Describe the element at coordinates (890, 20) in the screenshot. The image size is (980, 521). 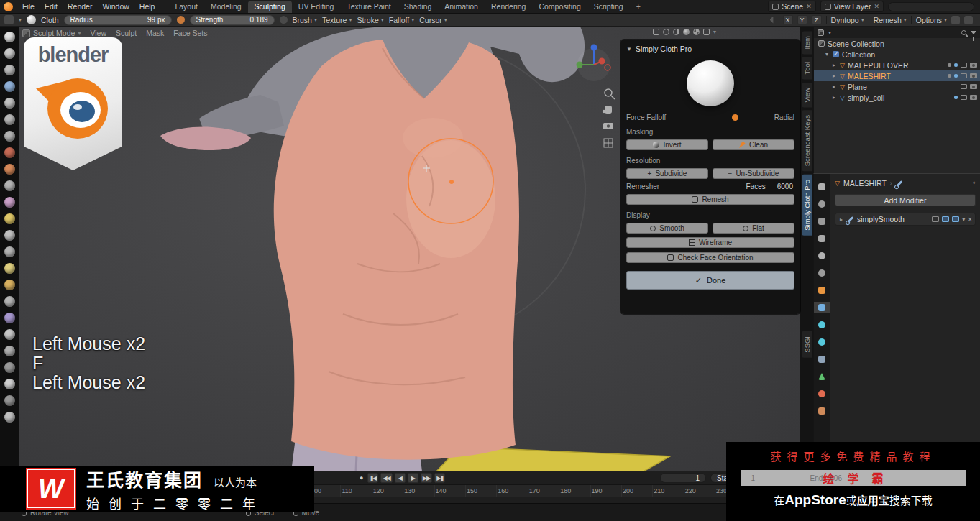
I see `remesh-dropdown: Remesh▾` at that location.